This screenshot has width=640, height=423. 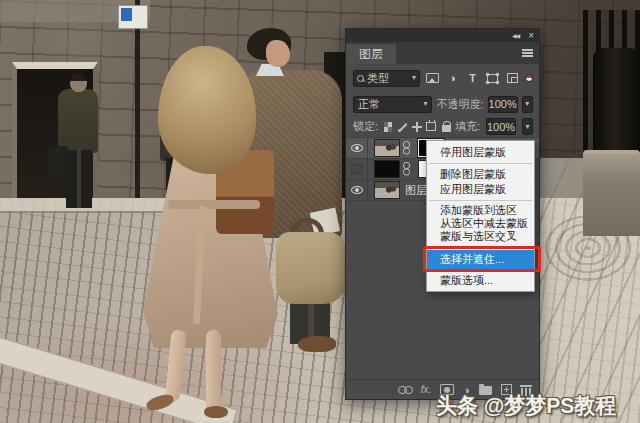 What do you see at coordinates (503, 104) in the screenshot?
I see `opacity-value: 100%` at bounding box center [503, 104].